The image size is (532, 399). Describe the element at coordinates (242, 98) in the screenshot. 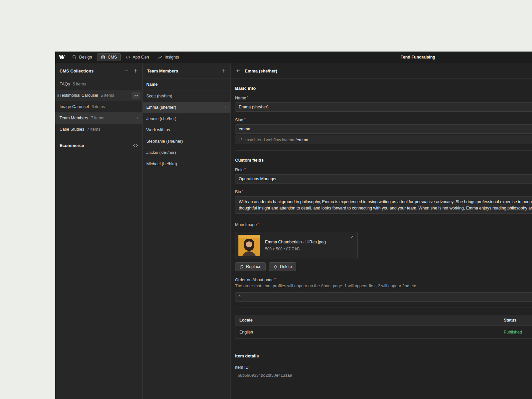

I see `name-label: Name` at that location.